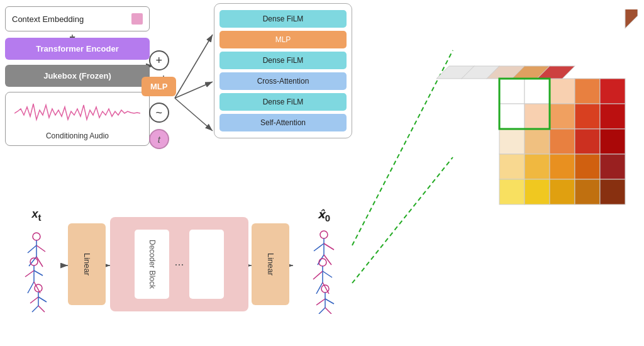  Describe the element at coordinates (87, 264) in the screenshot. I see `linear-left-label: Linear` at that location.